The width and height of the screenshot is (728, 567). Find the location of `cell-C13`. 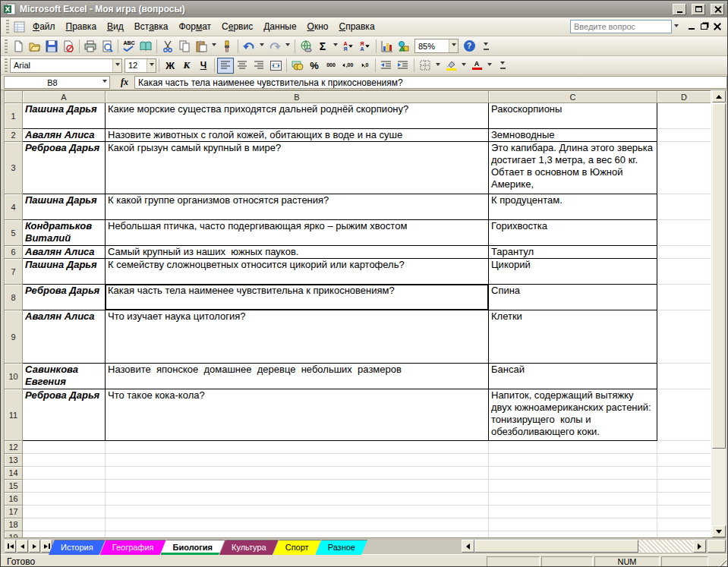

cell-C13 is located at coordinates (573, 460).